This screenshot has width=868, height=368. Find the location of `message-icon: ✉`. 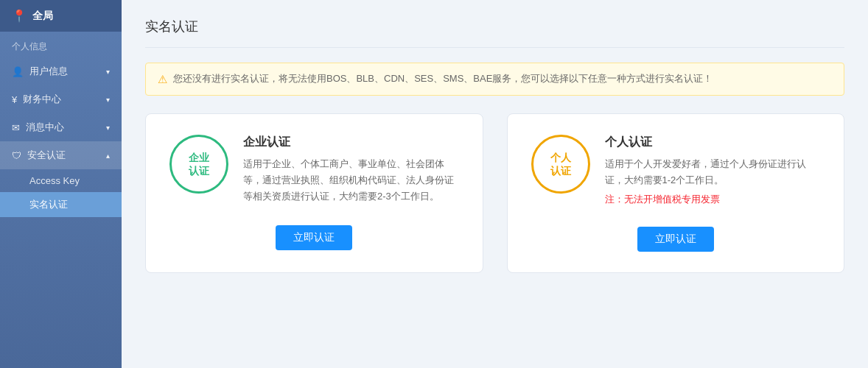

message-icon: ✉ is located at coordinates (16, 128).